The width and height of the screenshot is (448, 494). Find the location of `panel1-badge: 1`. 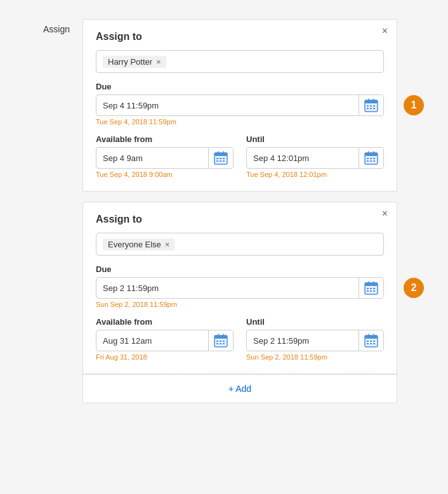

panel1-badge: 1 is located at coordinates (414, 105).